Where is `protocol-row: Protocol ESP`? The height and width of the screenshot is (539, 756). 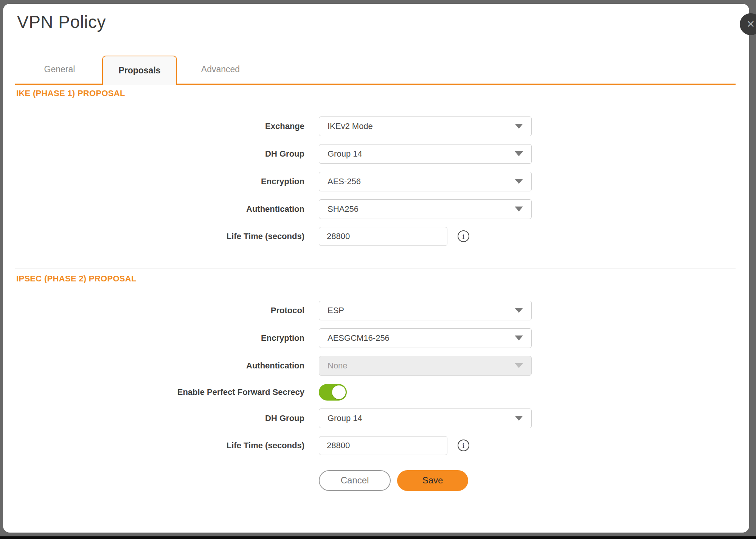
protocol-row: Protocol ESP is located at coordinates (383, 311).